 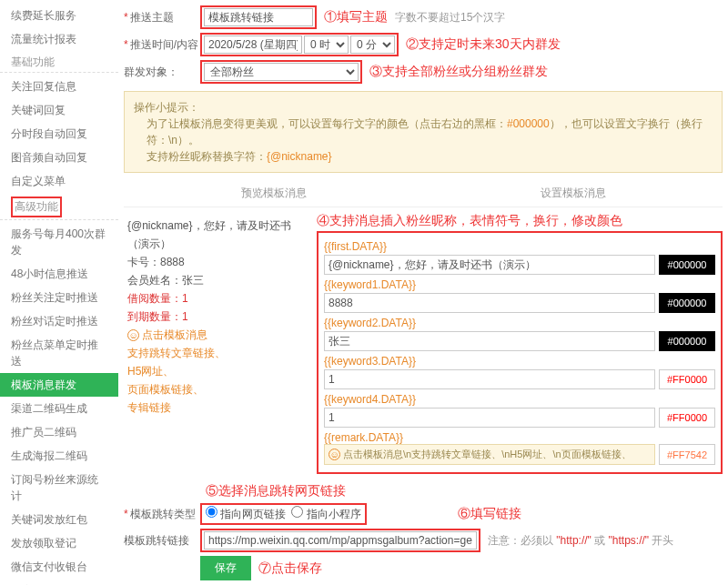 I want to click on preview-link: H5网址、, so click(x=215, y=371).